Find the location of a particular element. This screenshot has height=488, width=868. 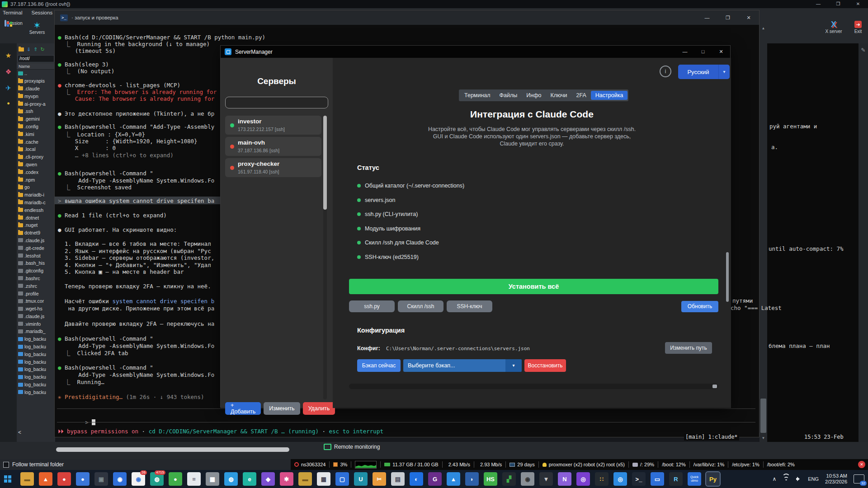

refresh-icon: ↻ is located at coordinates (42, 50).